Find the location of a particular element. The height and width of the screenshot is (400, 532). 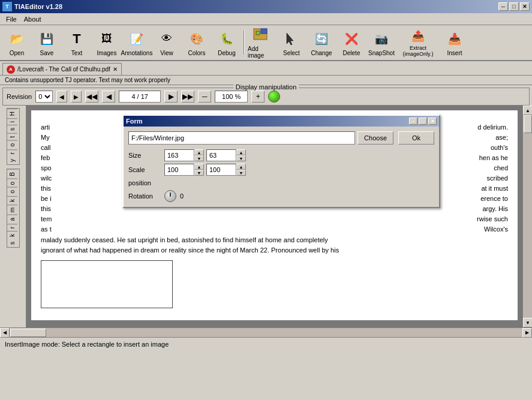

images-button: 🖼 Images is located at coordinates (107, 43).